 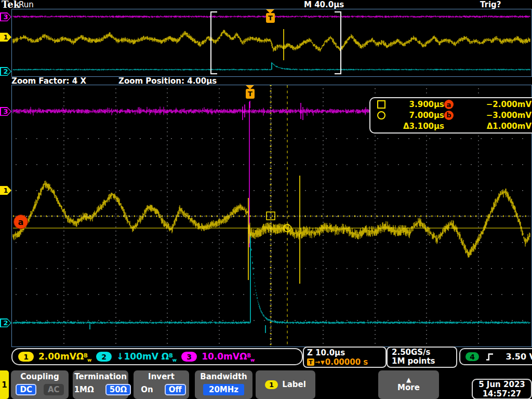 I want to click on trigger-readout-box: 4 3.50 V, so click(x=496, y=356).